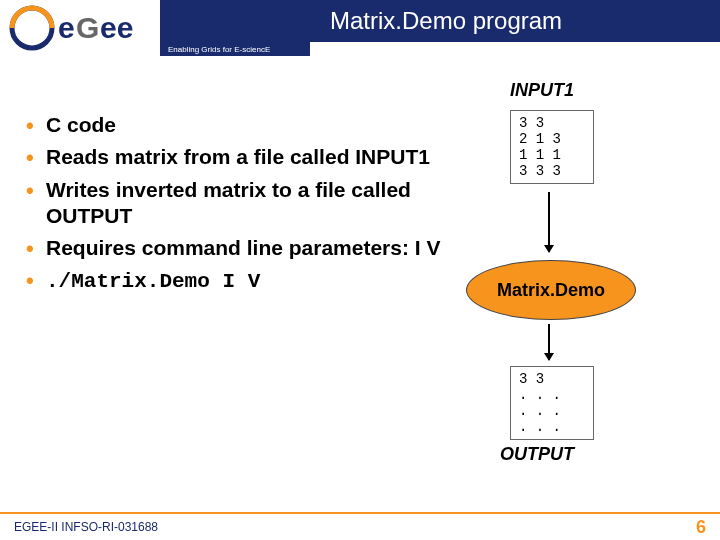  What do you see at coordinates (236, 204) in the screenshot?
I see `bullet-item: Writes inverted matrix to a file called …` at bounding box center [236, 204].